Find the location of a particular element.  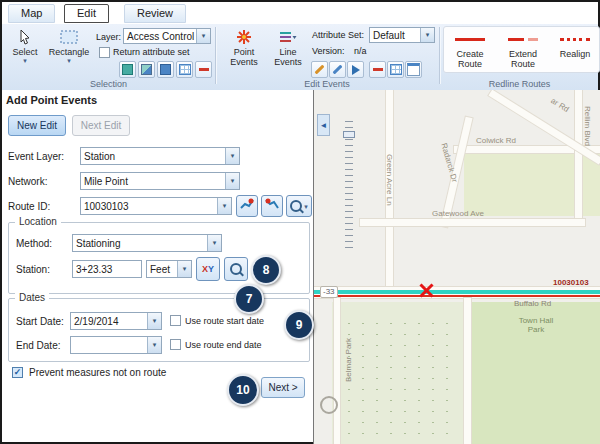

road-label: Gatewood Ave is located at coordinates (458, 214).